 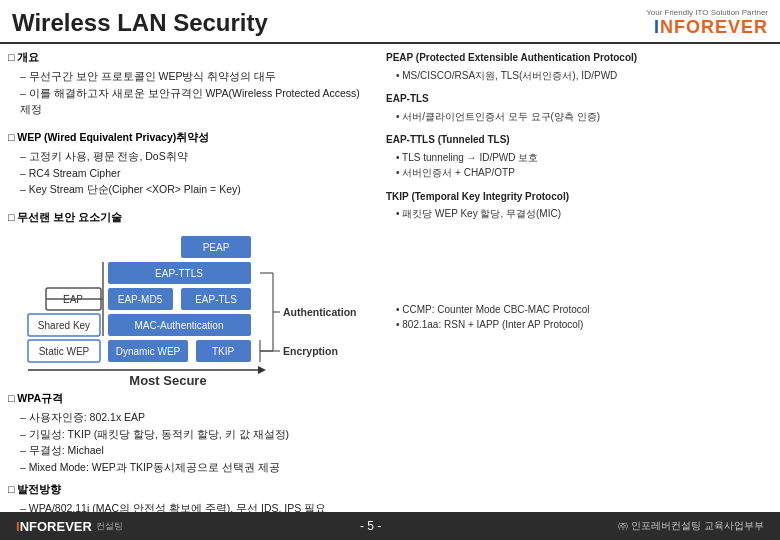 What do you see at coordinates (195, 102) in the screenshot?
I see `overview-item-2: 이를 해결하고자 새로운 보안규격인 WPA(Wireless Protecte…` at bounding box center [195, 102].